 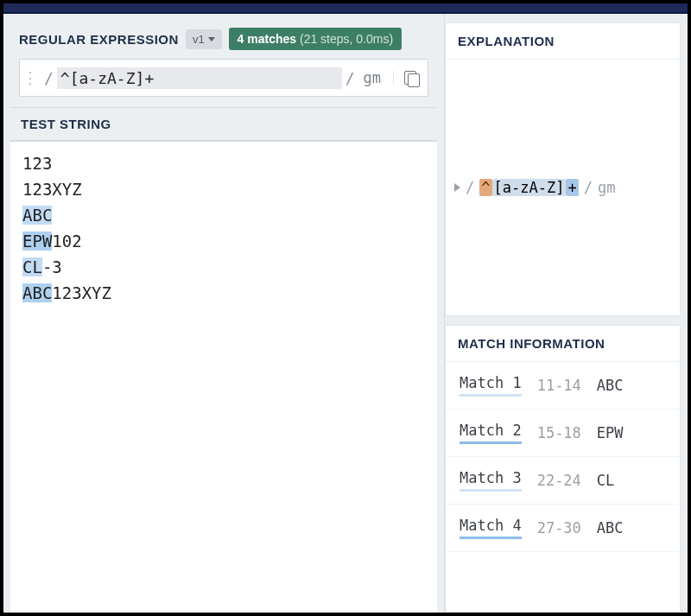 I want to click on explain-open-delim: /, so click(x=470, y=187).